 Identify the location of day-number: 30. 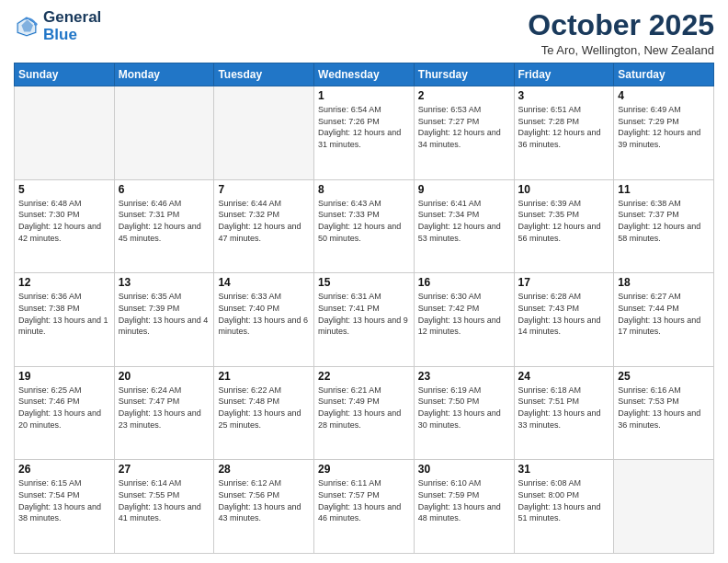
(464, 469).